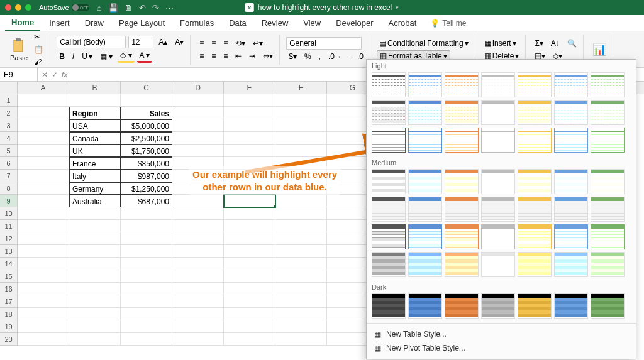 This screenshot has height=360, width=644. What do you see at coordinates (87, 57) in the screenshot?
I see `underline-button: U ▾` at bounding box center [87, 57].